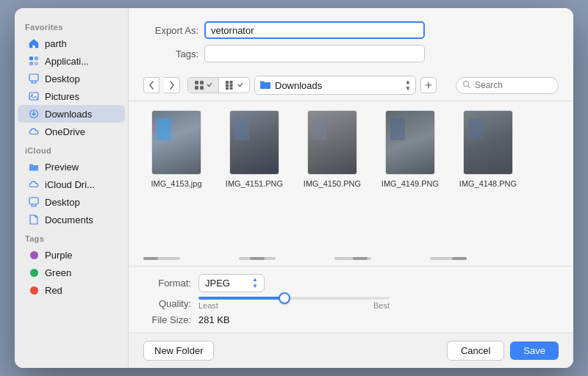  What do you see at coordinates (265, 85) in the screenshot?
I see `location-folder-icon` at bounding box center [265, 85].